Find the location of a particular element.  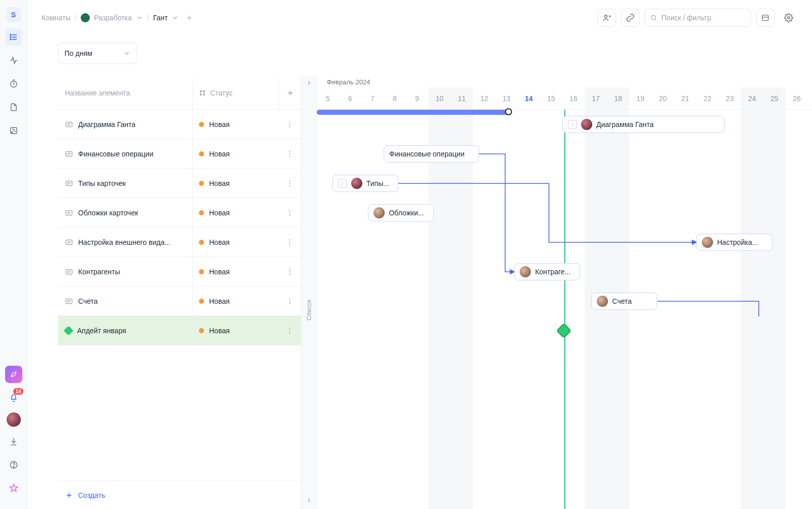

list-row: СчетаНовая is located at coordinates (180, 301).